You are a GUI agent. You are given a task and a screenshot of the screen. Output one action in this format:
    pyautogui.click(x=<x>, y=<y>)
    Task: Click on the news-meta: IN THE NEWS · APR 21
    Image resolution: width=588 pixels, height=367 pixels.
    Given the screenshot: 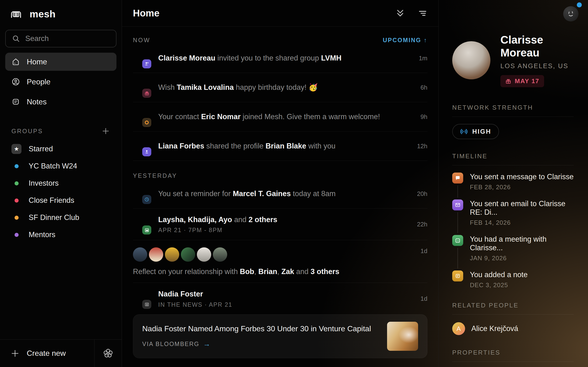 What is the action you would take?
    pyautogui.click(x=195, y=305)
    